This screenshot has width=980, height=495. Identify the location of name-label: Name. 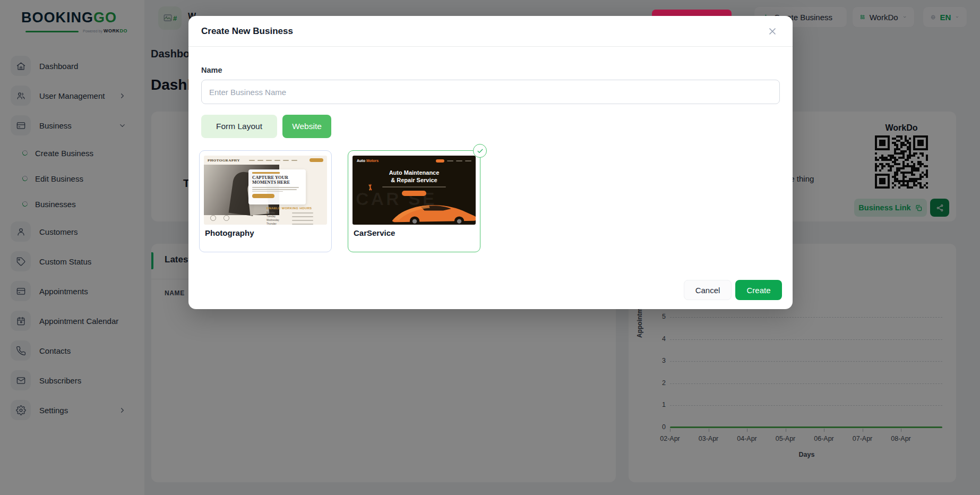
(212, 70).